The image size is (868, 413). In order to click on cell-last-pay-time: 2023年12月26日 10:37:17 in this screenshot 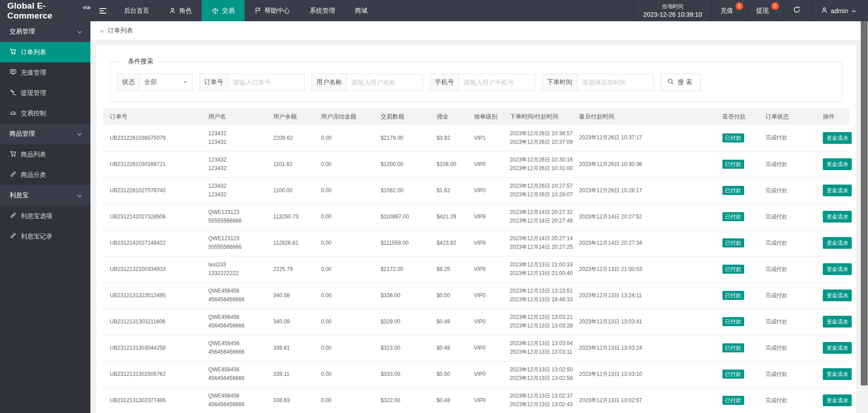, I will do `click(644, 138)`.